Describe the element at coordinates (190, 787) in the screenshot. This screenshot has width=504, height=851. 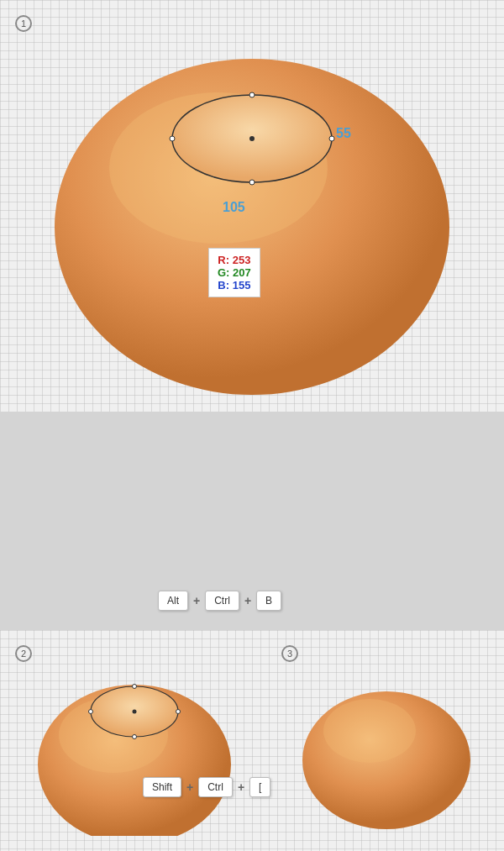
I see `plus-icon-3: +` at that location.